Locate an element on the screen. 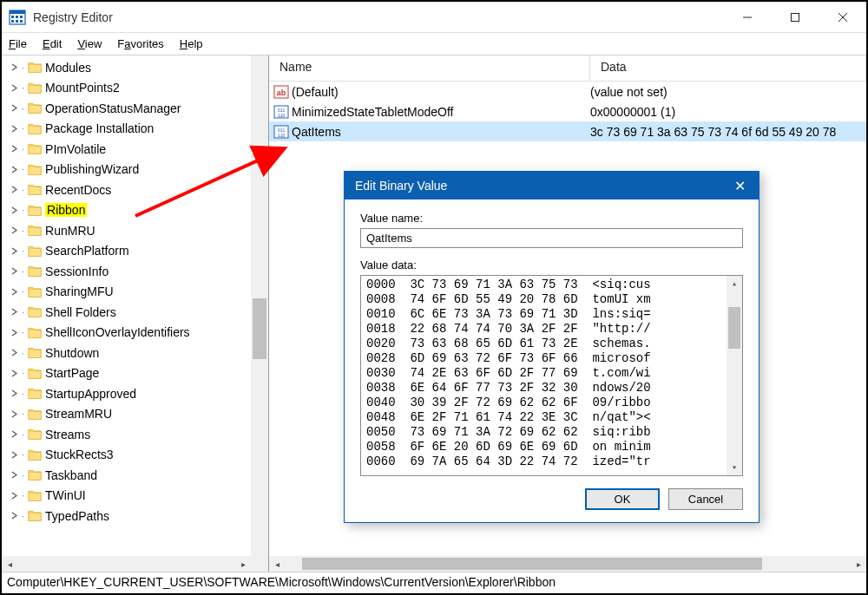 The image size is (868, 595). tree-item-shelliconoverlayidentifiers: ·ShellIconOverlayIdentifiers is located at coordinates (139, 333).